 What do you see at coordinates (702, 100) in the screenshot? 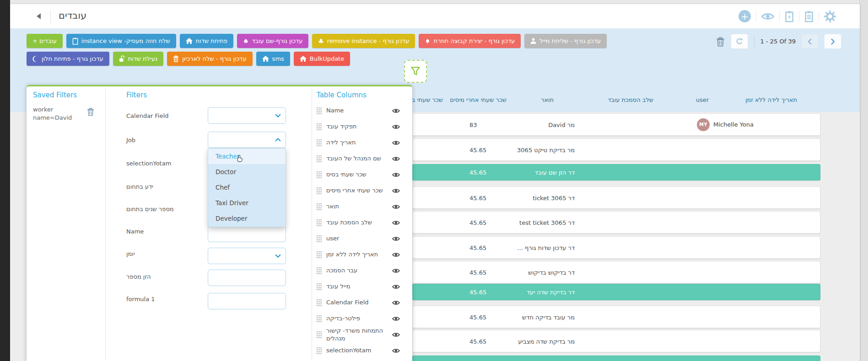
I see `column-header-user: user` at bounding box center [702, 100].